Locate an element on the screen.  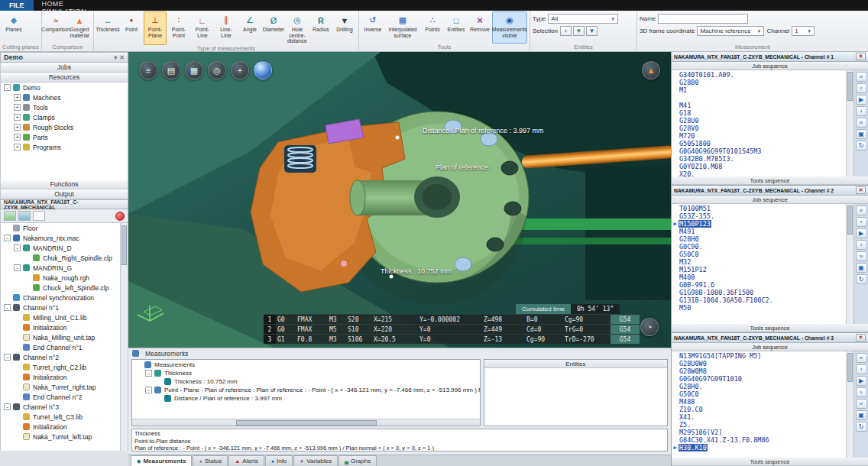
filter-entities-button: ▼ is located at coordinates (579, 31).